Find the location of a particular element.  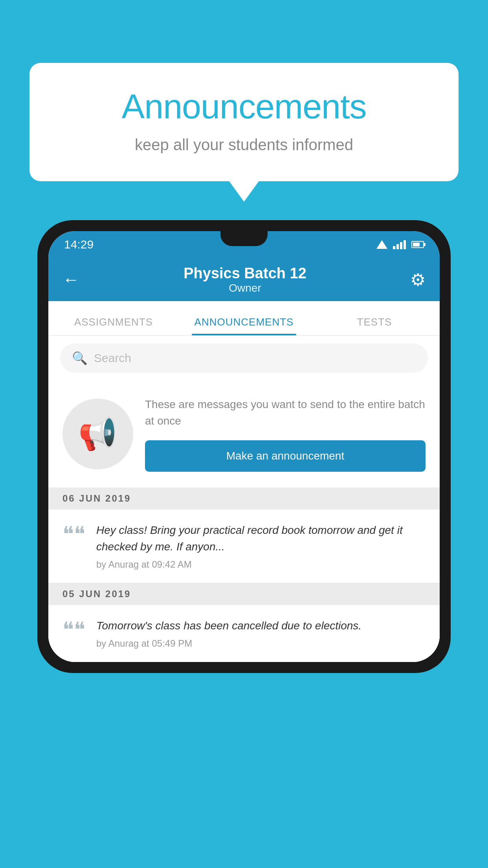

announcement-meta-2: by Anurag at 05:49 PM is located at coordinates (261, 644).